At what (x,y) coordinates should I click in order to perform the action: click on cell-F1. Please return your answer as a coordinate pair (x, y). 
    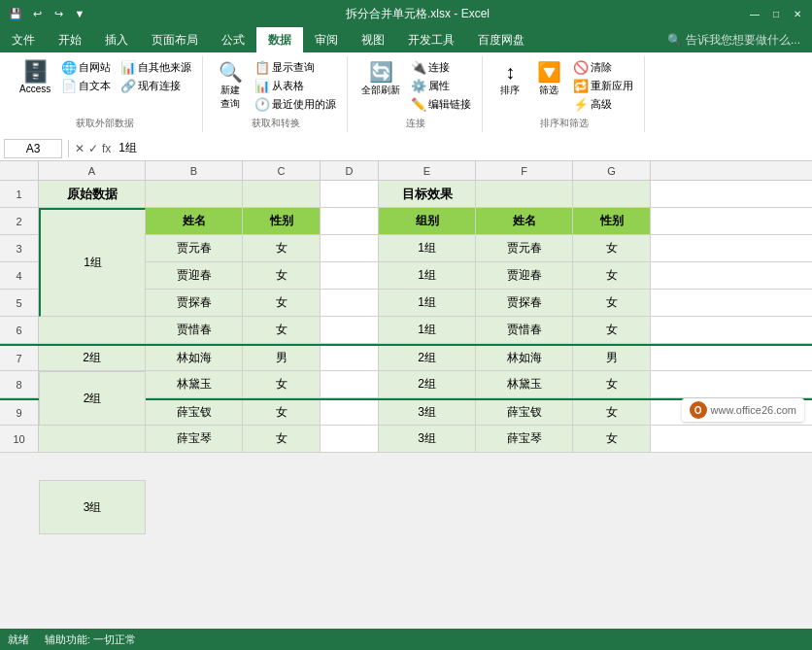
    Looking at the image, I should click on (524, 194).